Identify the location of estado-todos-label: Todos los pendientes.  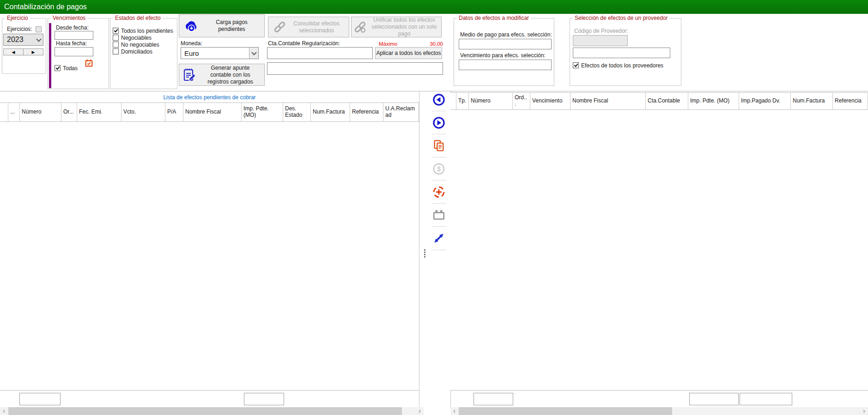
(147, 31).